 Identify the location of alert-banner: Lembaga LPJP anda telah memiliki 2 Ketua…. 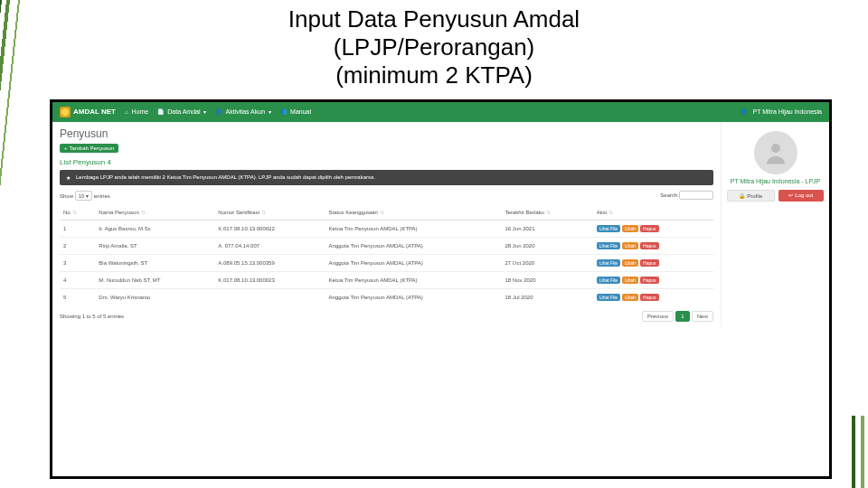
(387, 177).